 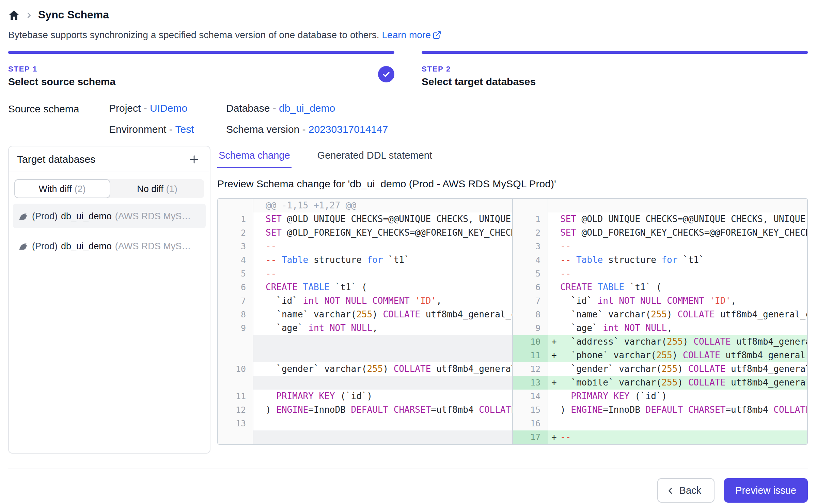 I want to click on page-description: Bytebase supports synchronizing a specif…, so click(x=194, y=35).